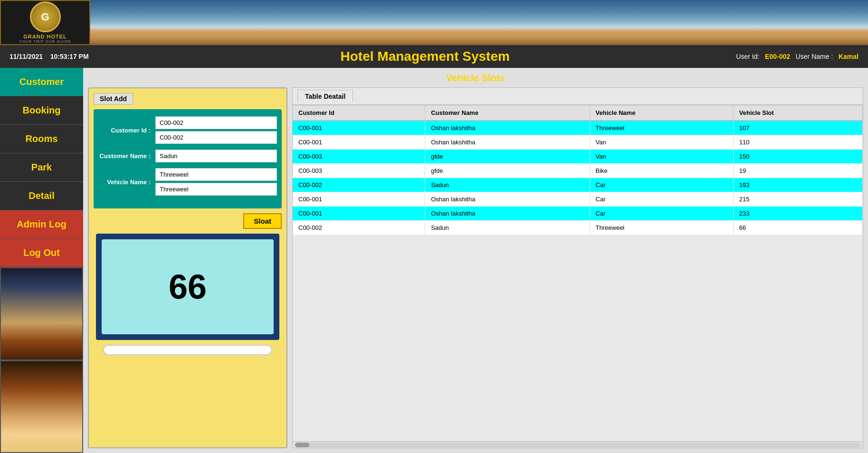  Describe the element at coordinates (302, 445) in the screenshot. I see `scrollbar-thumb` at that location.